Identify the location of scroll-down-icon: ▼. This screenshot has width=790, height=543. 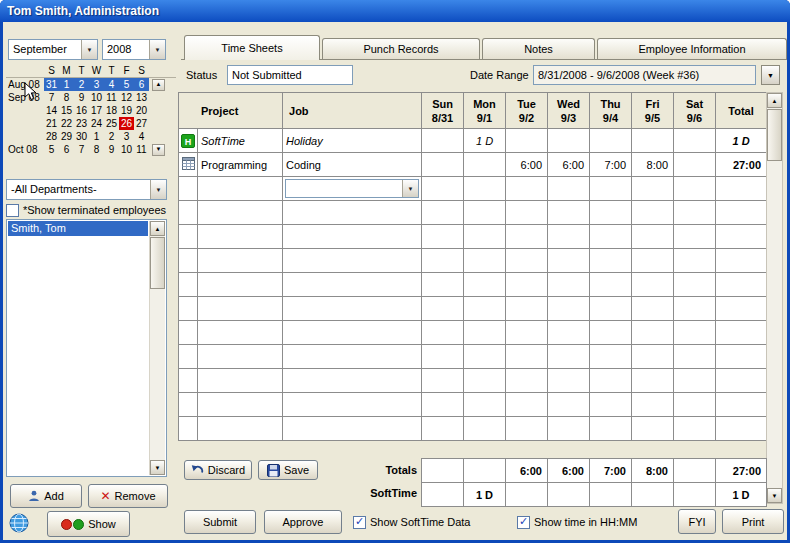
(774, 496).